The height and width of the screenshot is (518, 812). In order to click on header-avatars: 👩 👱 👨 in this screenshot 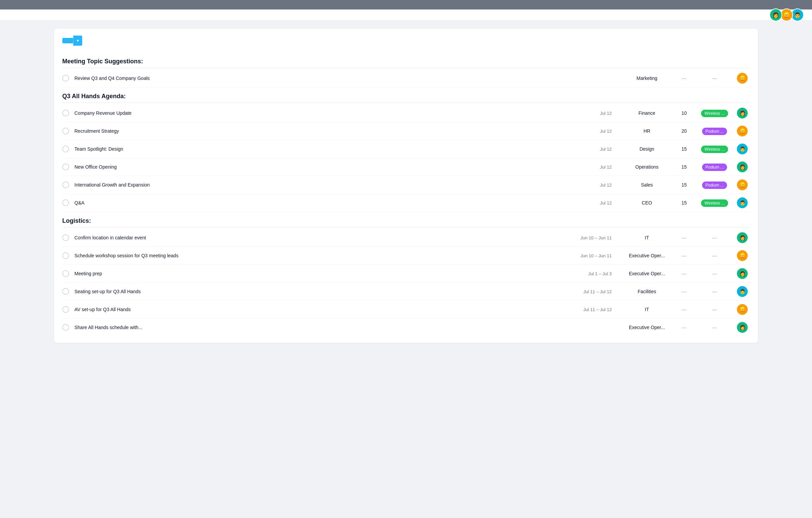, I will do `click(788, 15)`.